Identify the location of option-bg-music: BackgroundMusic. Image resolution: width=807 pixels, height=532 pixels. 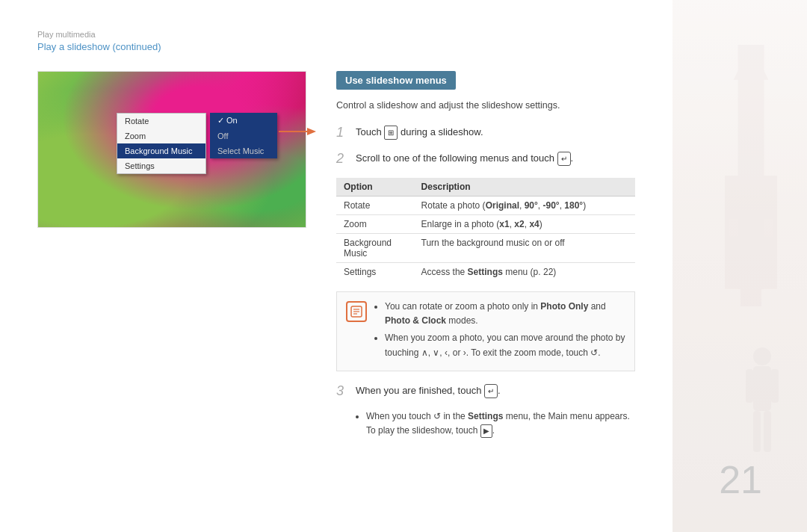
(375, 248).